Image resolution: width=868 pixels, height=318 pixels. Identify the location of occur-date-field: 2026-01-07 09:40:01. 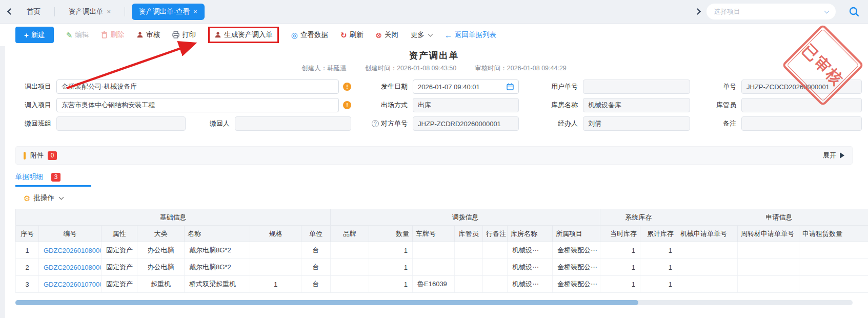
(466, 87).